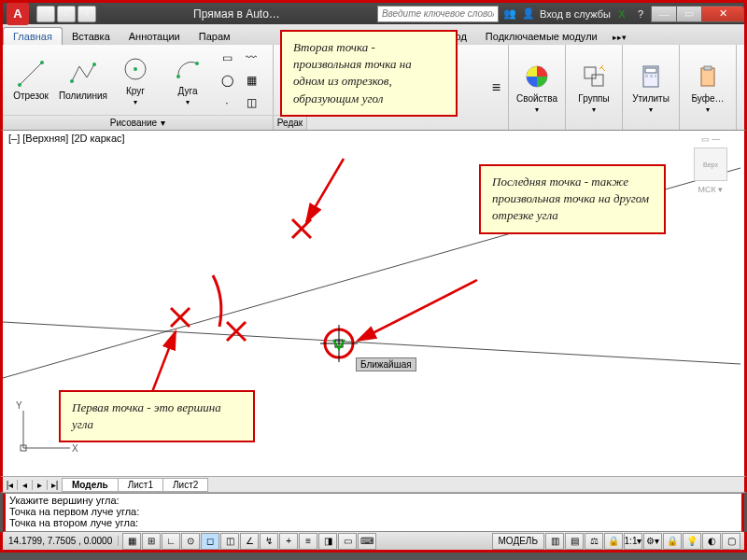  I want to click on tab-overflow-icon: ▸▸▾, so click(620, 37).